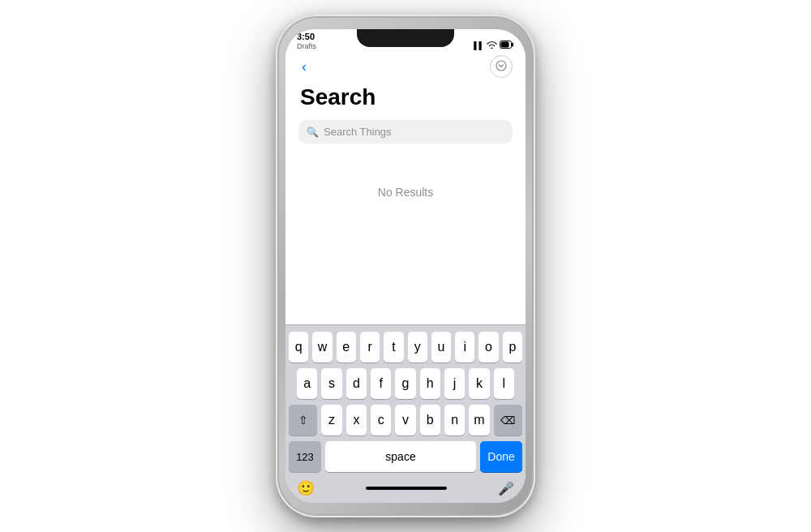 This screenshot has height=532, width=811. What do you see at coordinates (406, 414) in the screenshot?
I see `keyboard: q w e r t y u i o p a s d f g h j k` at bounding box center [406, 414].